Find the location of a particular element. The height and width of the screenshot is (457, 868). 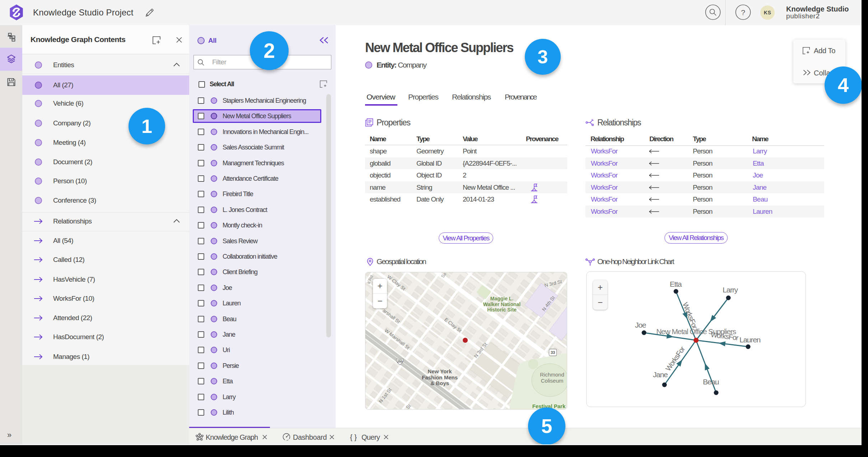

svg-text: 250 is located at coordinates (400, 361).